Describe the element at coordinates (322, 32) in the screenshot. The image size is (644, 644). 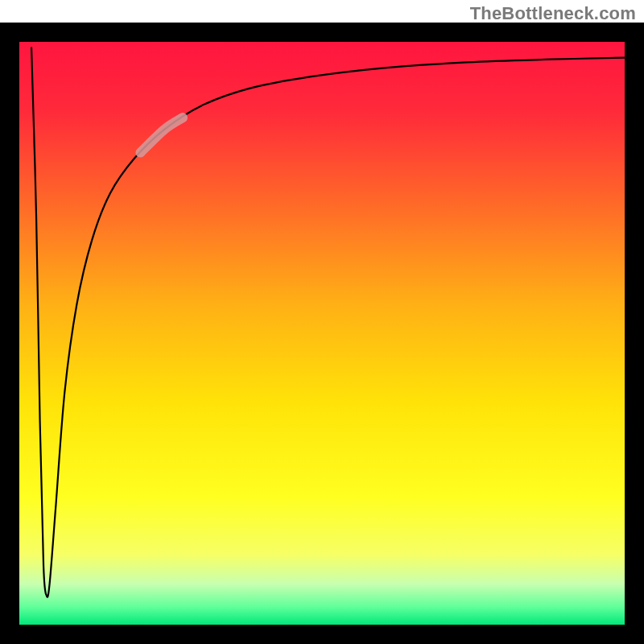
I see `frame-edge-top` at that location.